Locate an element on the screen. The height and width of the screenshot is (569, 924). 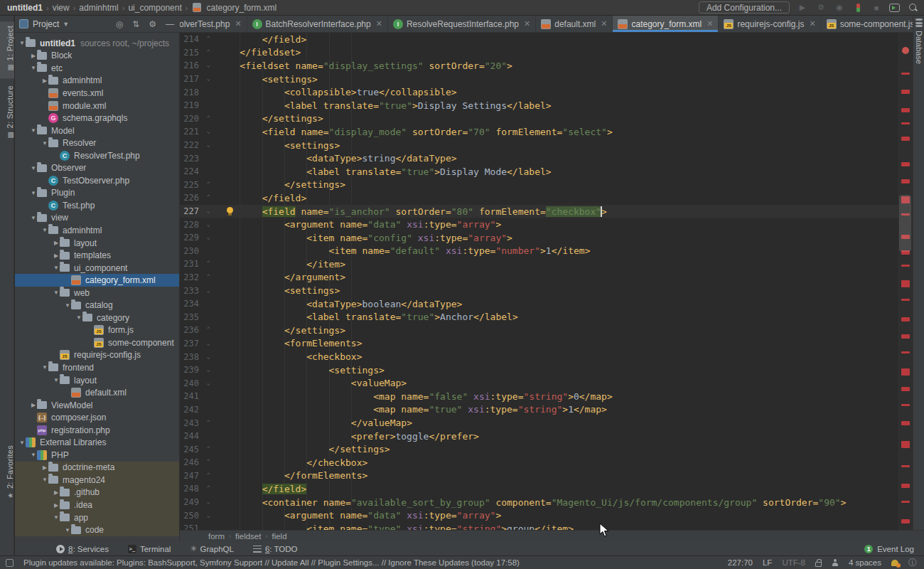
code-line-250: 250⌄ <argument name="data" xsi:type="arr… is located at coordinates (539, 515).